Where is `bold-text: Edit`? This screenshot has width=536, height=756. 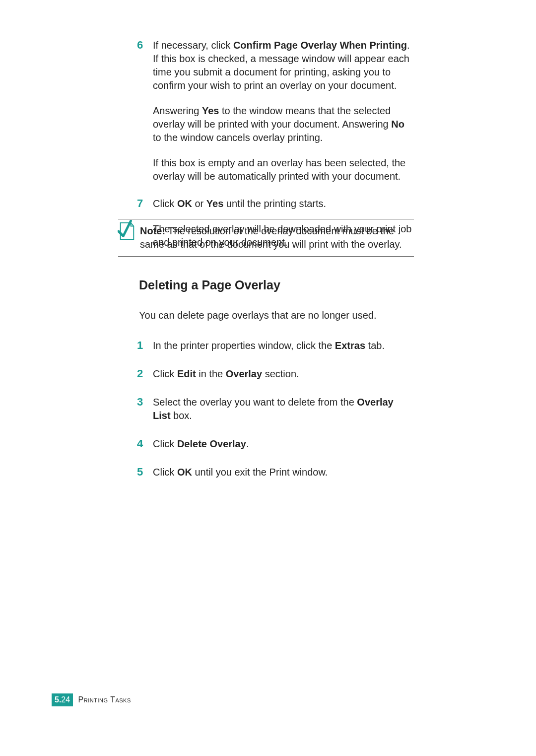
bold-text: Edit is located at coordinates (187, 374).